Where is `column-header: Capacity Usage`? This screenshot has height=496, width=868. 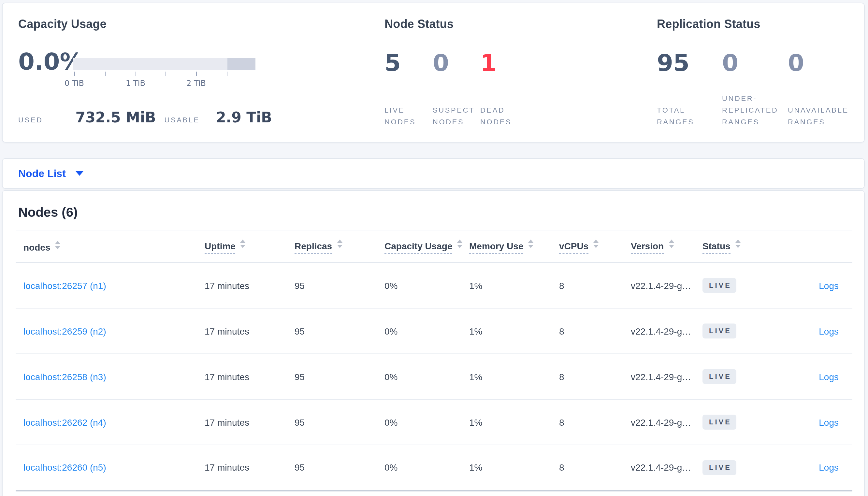
column-header: Capacity Usage is located at coordinates (426, 246).